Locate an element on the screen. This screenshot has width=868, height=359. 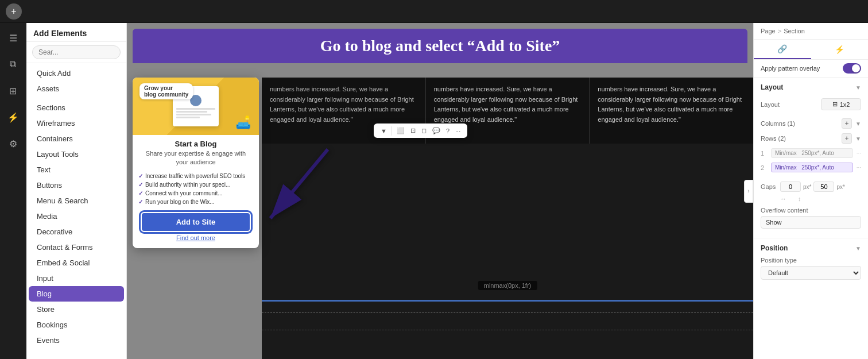
layout-grid-icon: ⊞ is located at coordinates (835, 105).